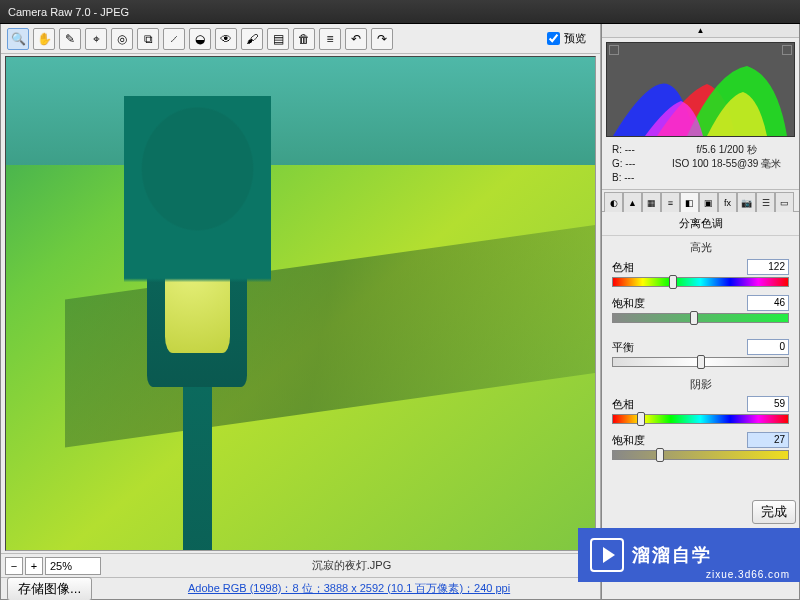 The width and height of the screenshot is (800, 600). I want to click on panel-tabs: ◐ ▲ ▦ ≡ ◧ ▣ fx 📷 ☰ ▭, so click(700, 201).